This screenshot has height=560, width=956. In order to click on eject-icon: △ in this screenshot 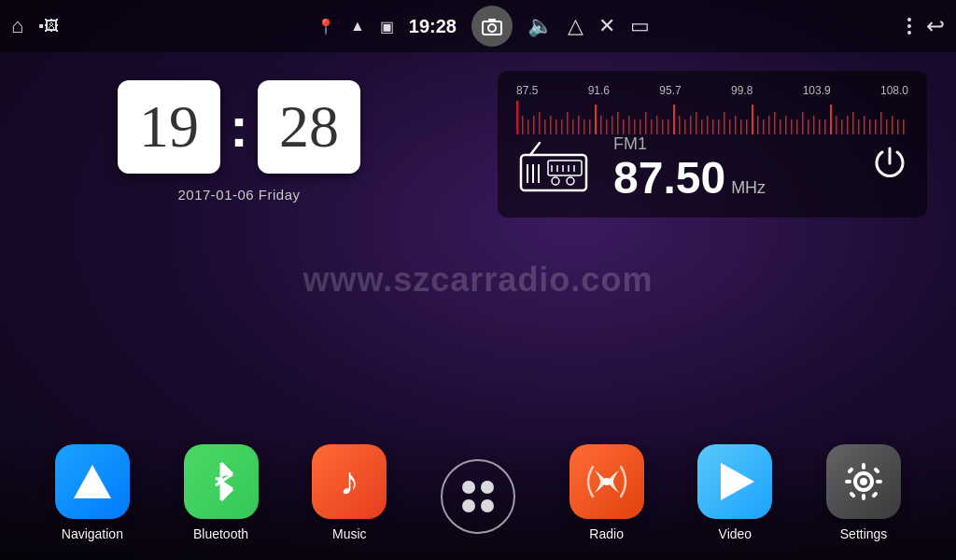, I will do `click(575, 26)`.